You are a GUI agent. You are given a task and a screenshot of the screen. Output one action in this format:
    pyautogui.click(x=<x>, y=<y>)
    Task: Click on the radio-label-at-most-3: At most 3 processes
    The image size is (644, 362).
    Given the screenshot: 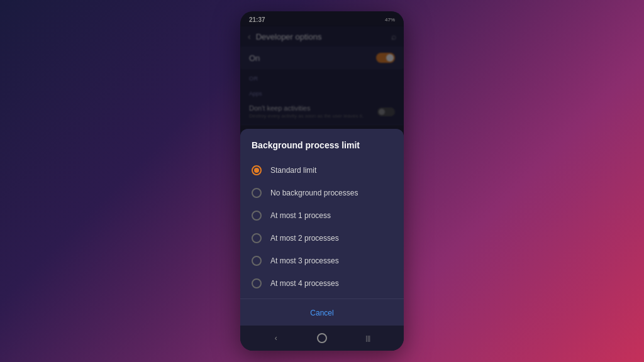 What is the action you would take?
    pyautogui.click(x=304, y=261)
    